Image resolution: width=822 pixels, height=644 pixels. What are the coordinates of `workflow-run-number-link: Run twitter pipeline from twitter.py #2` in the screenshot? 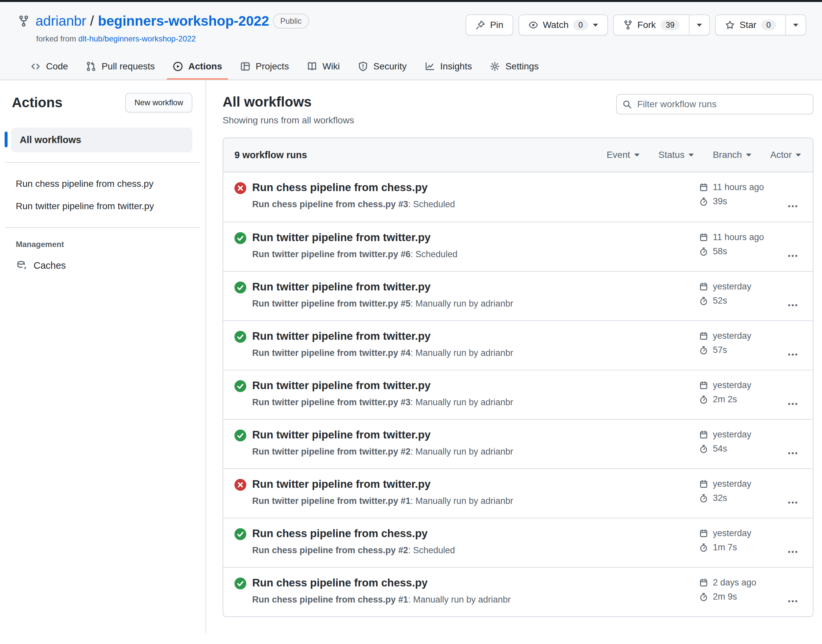 It's located at (332, 452).